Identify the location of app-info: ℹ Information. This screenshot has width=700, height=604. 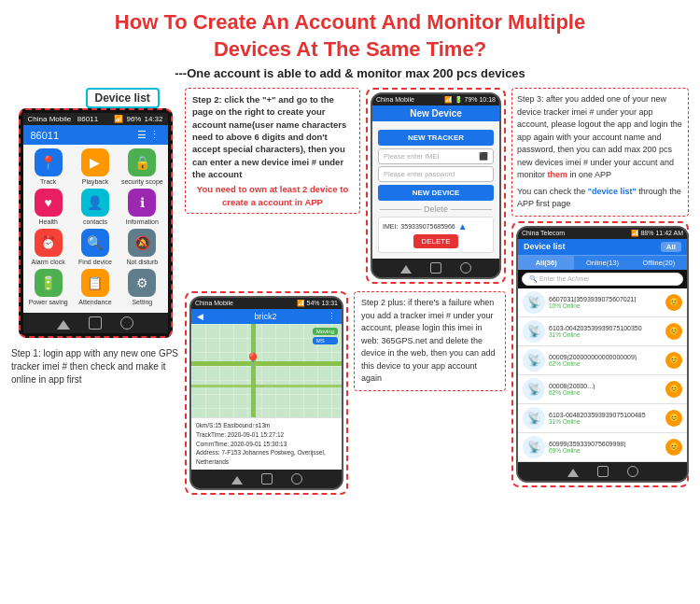
(142, 207).